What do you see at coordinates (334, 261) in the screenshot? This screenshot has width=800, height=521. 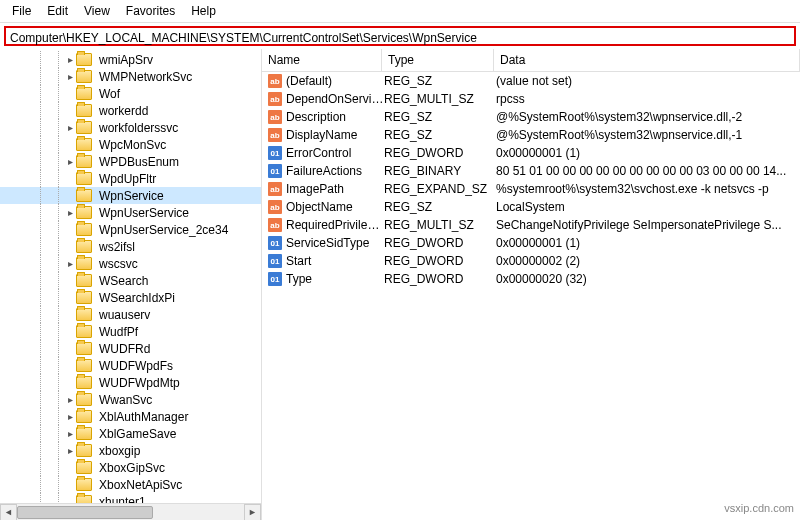 I see `value-name: Start` at bounding box center [334, 261].